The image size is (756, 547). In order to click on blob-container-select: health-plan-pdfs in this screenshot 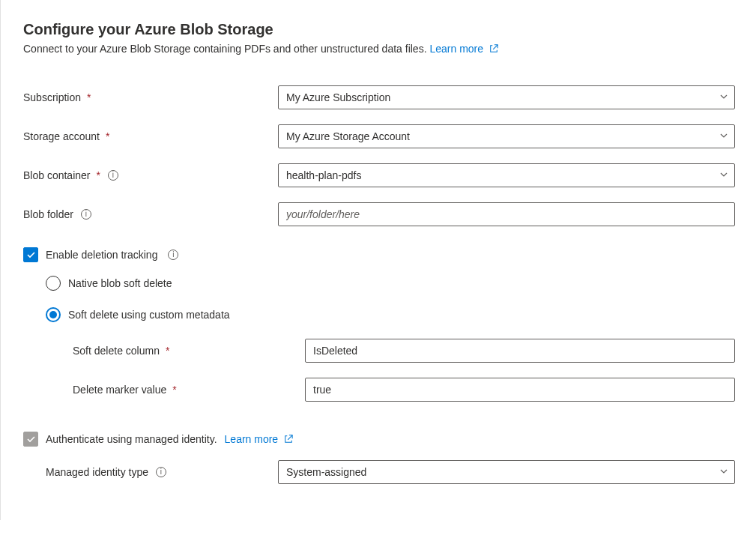, I will do `click(506, 175)`.